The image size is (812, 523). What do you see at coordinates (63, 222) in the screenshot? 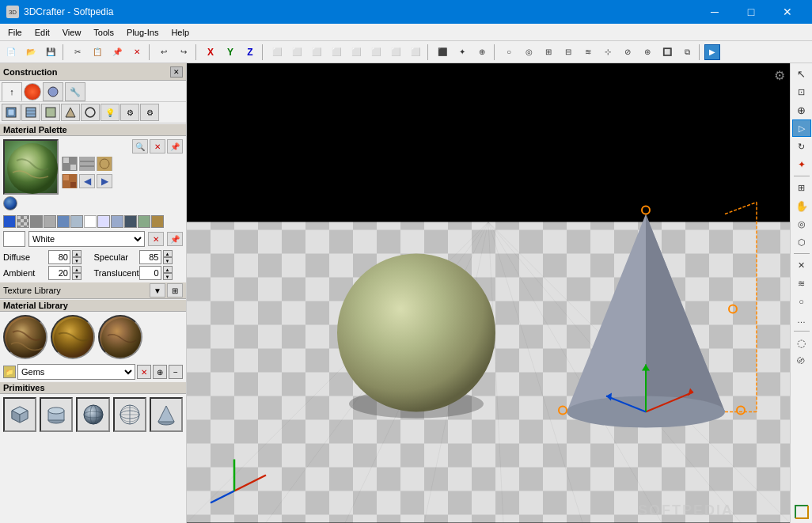
I see `swatch-blue2` at bounding box center [63, 222].